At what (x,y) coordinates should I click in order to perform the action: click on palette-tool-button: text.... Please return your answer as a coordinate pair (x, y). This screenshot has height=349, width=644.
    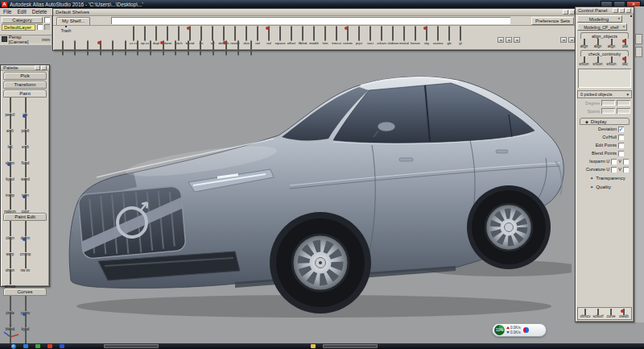
    Looking at the image, I should click on (26, 337).